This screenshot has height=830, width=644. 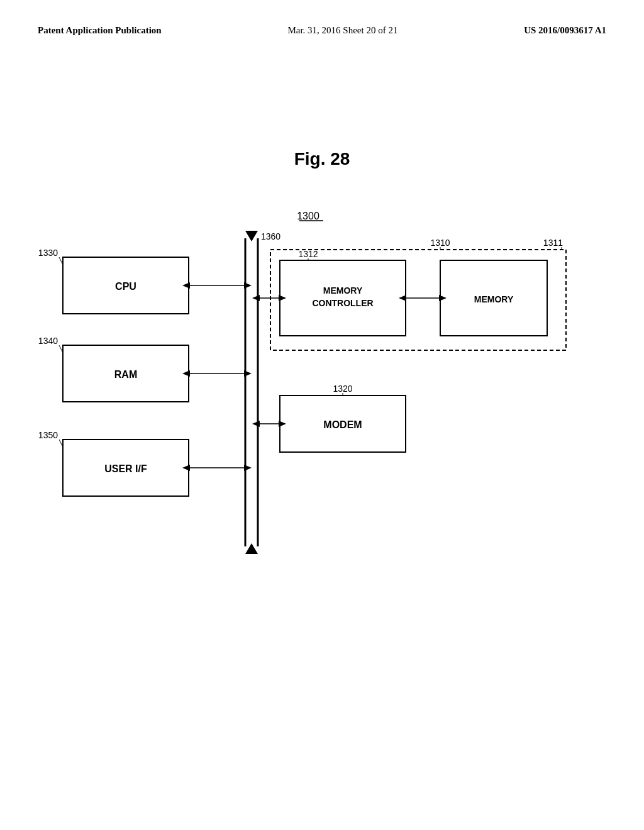 I want to click on user-if-label: USER I/F, so click(x=126, y=469).